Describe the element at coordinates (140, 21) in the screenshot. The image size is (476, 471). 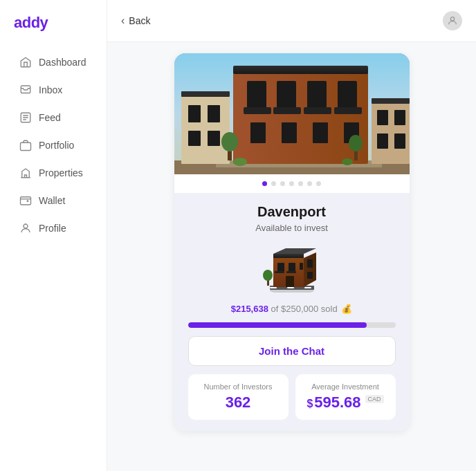
I see `back-label: Back` at that location.